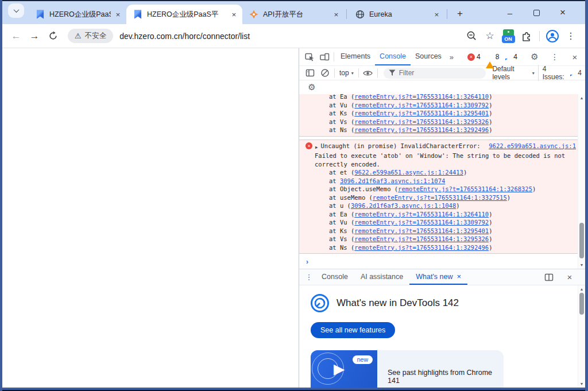  What do you see at coordinates (530, 146) in the screenshot?
I see `error-source-link: 9622.e599a651.async.js:1` at bounding box center [530, 146].